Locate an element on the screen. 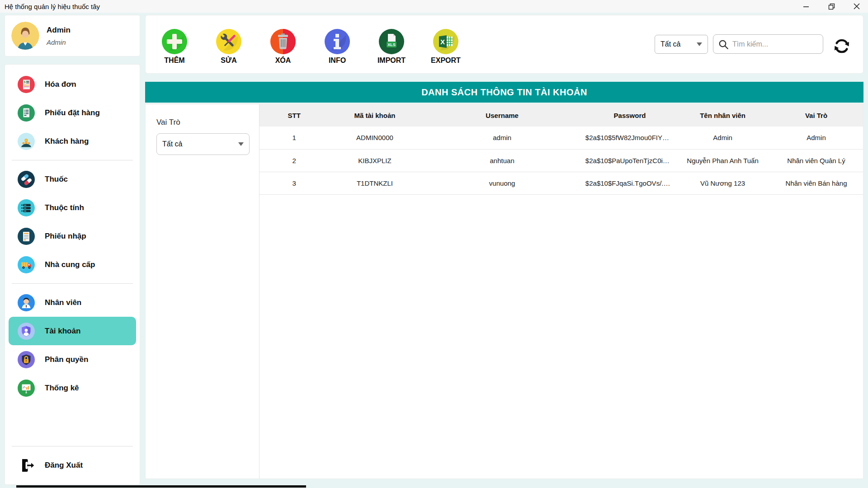 The image size is (868, 488). table-row: 3T1DTNKZLIvunuong$2a$10$FJqaSi.TgoOVs/.F… is located at coordinates (561, 183).